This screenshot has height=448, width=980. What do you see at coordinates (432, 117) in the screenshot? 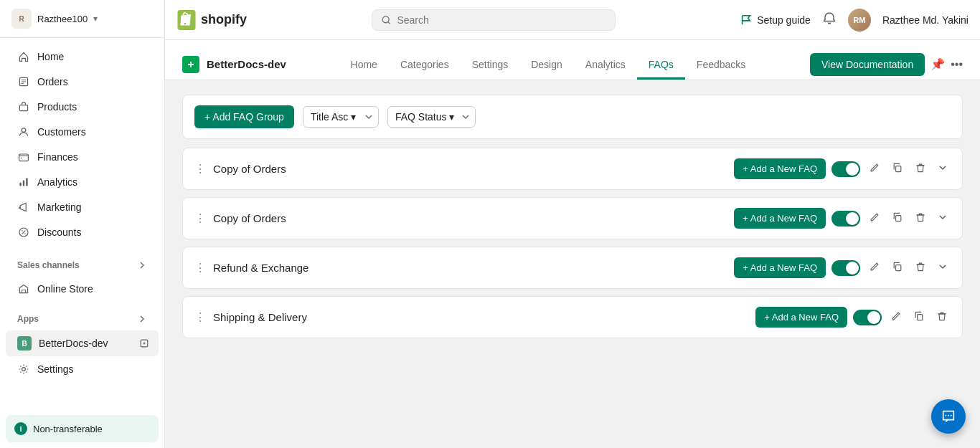
I see `status-select: FAQ Status ▾ Active Inactive` at bounding box center [432, 117].